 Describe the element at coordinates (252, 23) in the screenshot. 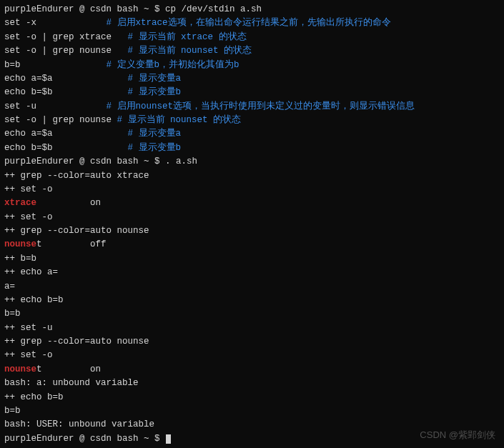

I see `script-line: set -x # 启用xtrace选项，在输出命令运行结果之前，先输出所执行的命…` at that location.